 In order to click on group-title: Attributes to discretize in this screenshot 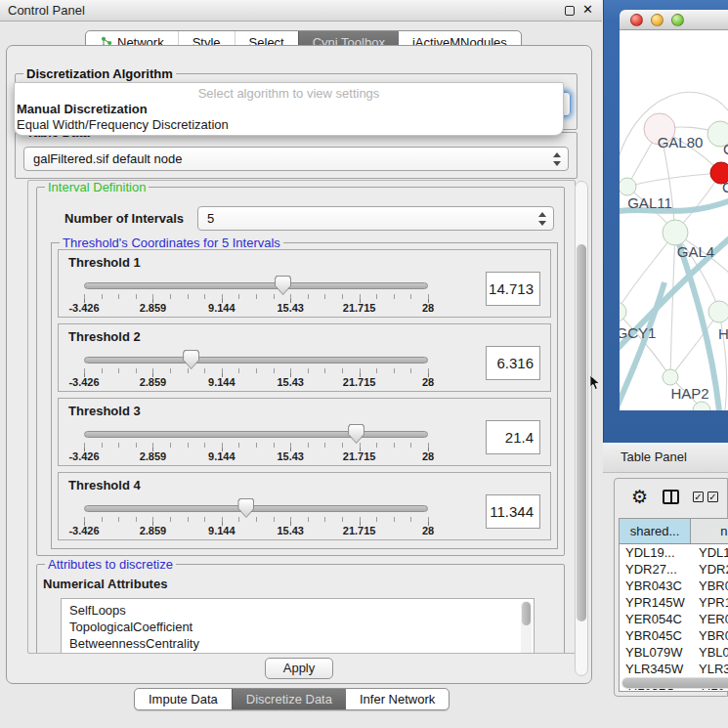, I will do `click(110, 565)`.